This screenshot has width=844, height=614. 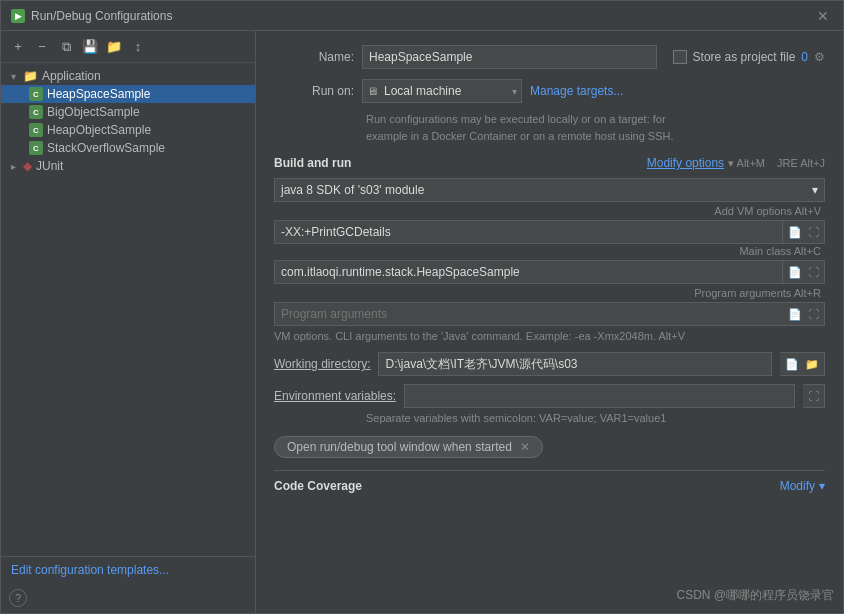 I want to click on modify-options-link: Modify options, so click(x=686, y=163).